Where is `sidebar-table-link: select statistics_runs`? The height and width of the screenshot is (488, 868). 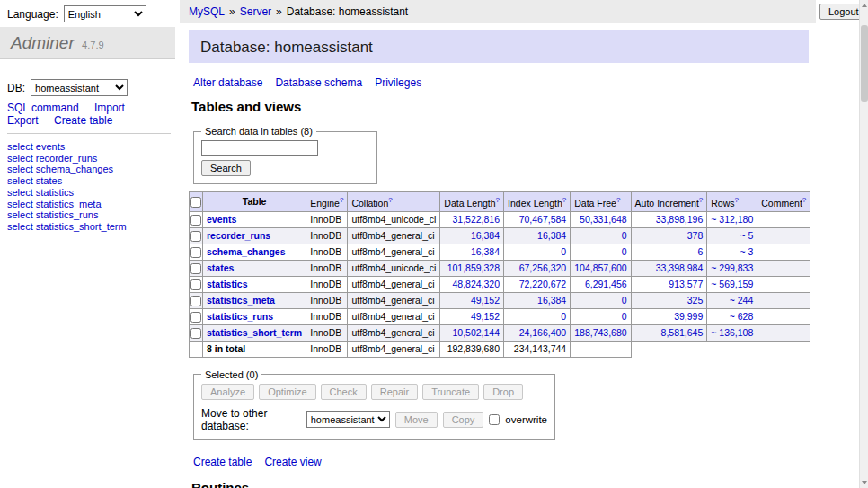
sidebar-table-link: select statistics_runs is located at coordinates (89, 216).